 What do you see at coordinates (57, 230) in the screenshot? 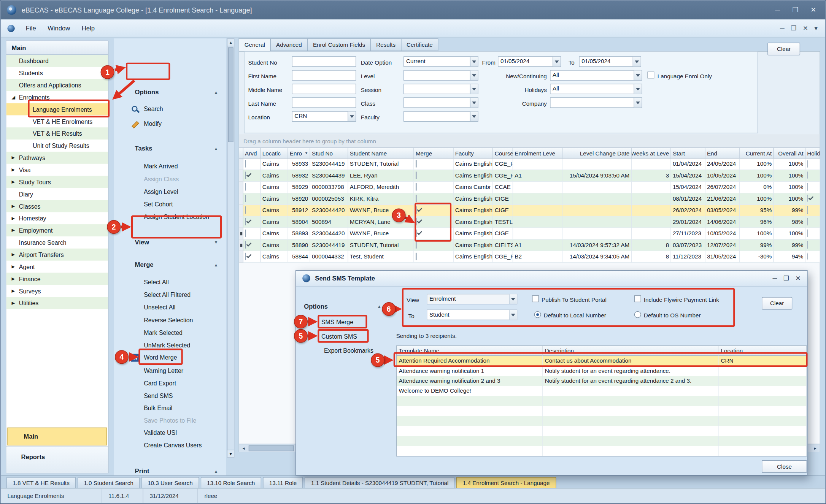
I see `sidebar-item-employment: ▶Employment` at bounding box center [57, 230].